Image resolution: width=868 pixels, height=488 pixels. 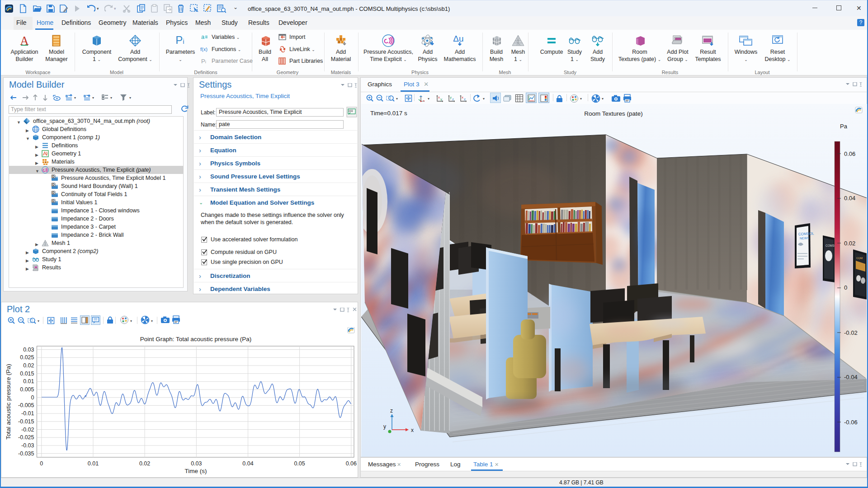 What do you see at coordinates (28, 446) in the screenshot?
I see `svg-text: -0.03` at bounding box center [28, 446].